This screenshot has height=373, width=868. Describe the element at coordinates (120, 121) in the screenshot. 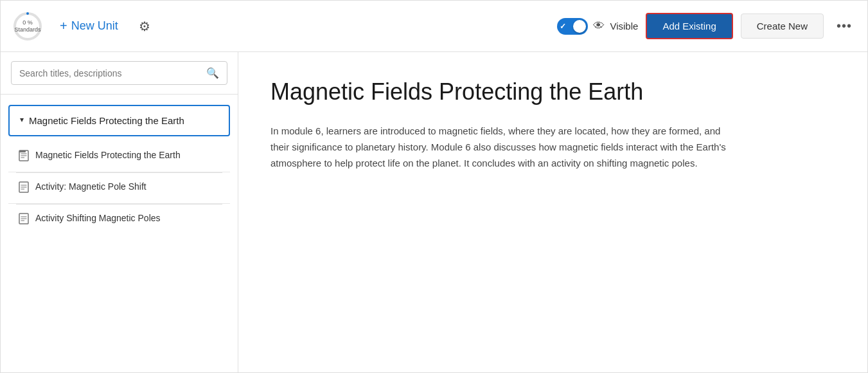

I see `unit-item: ▾ Magnetic Fields Protecting the Earth` at that location.